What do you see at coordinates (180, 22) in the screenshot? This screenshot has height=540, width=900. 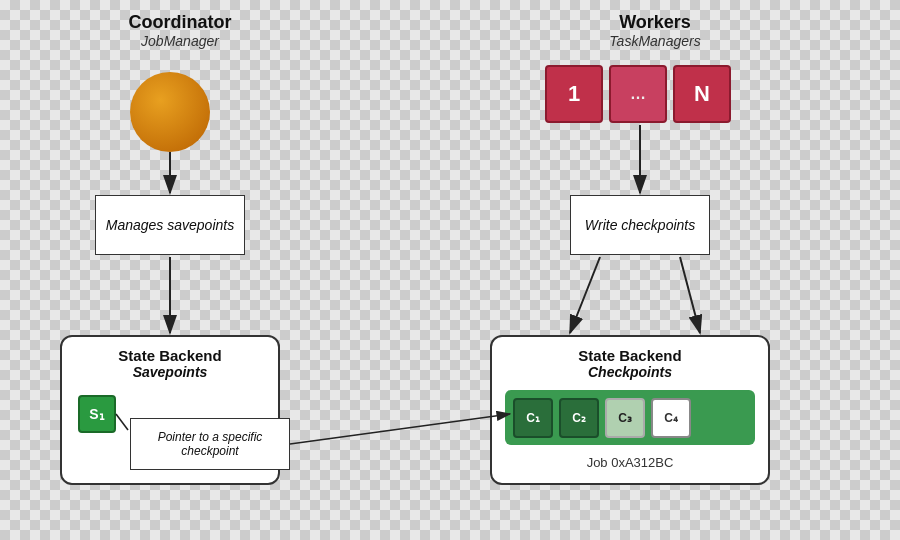 I see `coordinator-title: Coordinator` at bounding box center [180, 22].